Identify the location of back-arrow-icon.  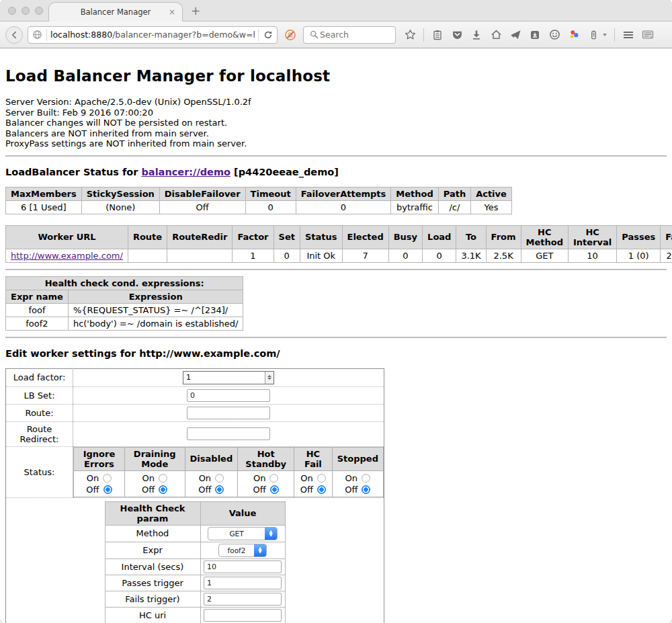
(14, 35).